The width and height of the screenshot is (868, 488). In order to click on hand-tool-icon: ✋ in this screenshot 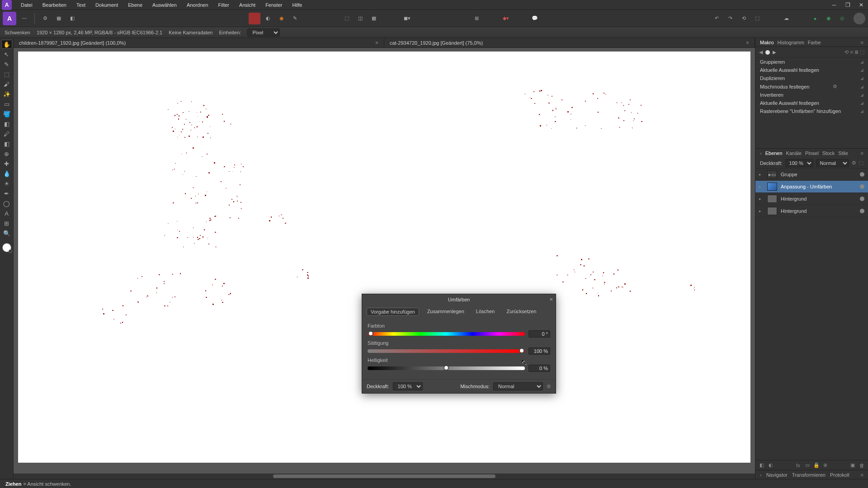, I will do `click(7, 44)`.